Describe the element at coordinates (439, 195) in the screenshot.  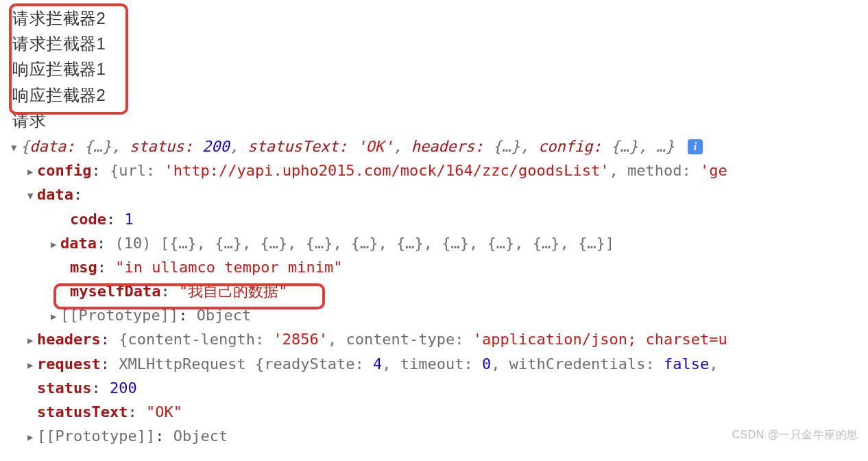
I see `data-row: ▼data:` at that location.